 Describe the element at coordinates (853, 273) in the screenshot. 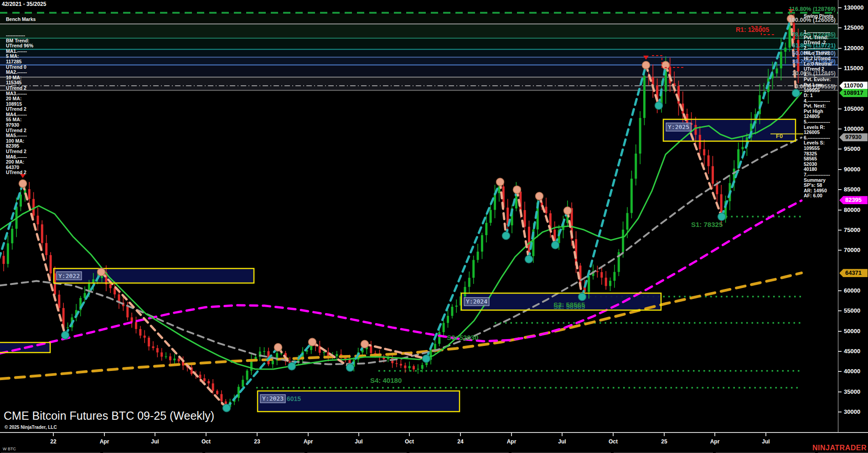

I see `price-marker-tag: 64371` at that location.